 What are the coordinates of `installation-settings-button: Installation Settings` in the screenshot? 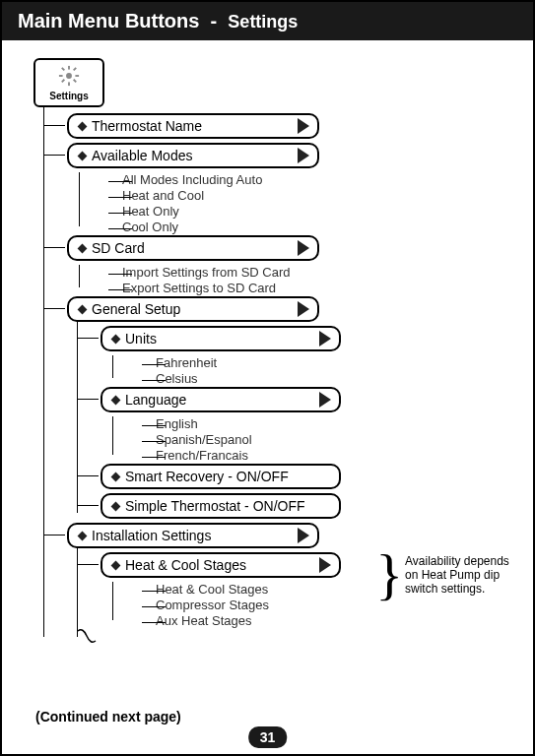 It's located at (193, 536).